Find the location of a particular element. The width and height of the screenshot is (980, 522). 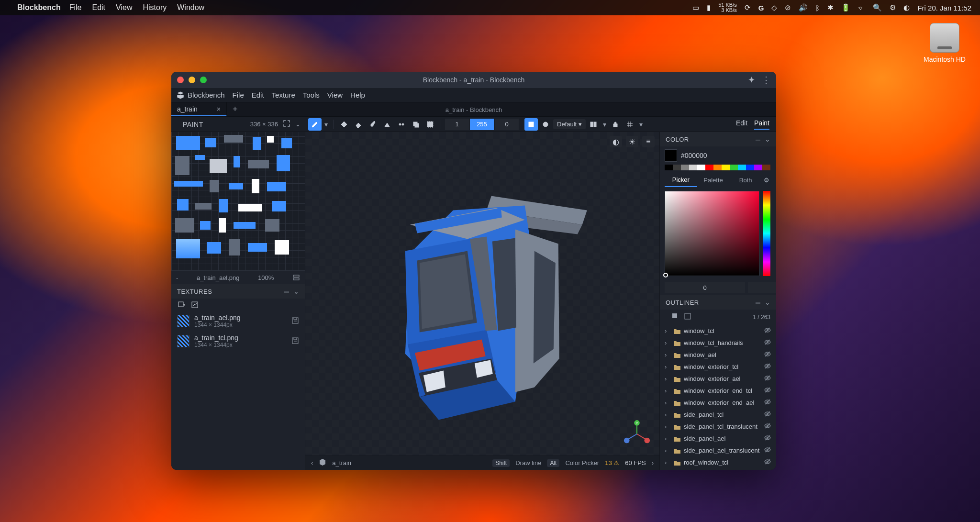

outliner-row: › window_exterior_ael is located at coordinates (718, 379).